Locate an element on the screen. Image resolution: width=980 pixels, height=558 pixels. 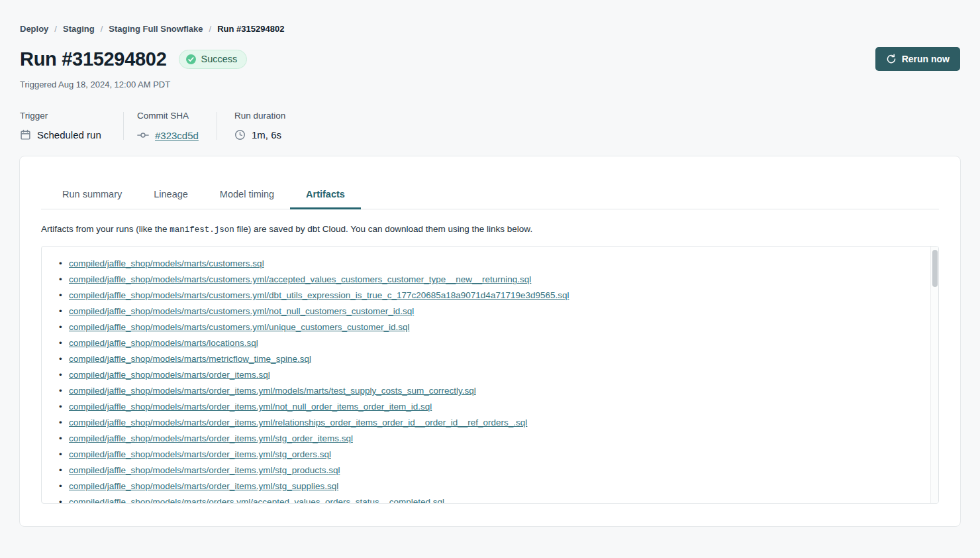
tab-model-timing: Model timing is located at coordinates (247, 199).